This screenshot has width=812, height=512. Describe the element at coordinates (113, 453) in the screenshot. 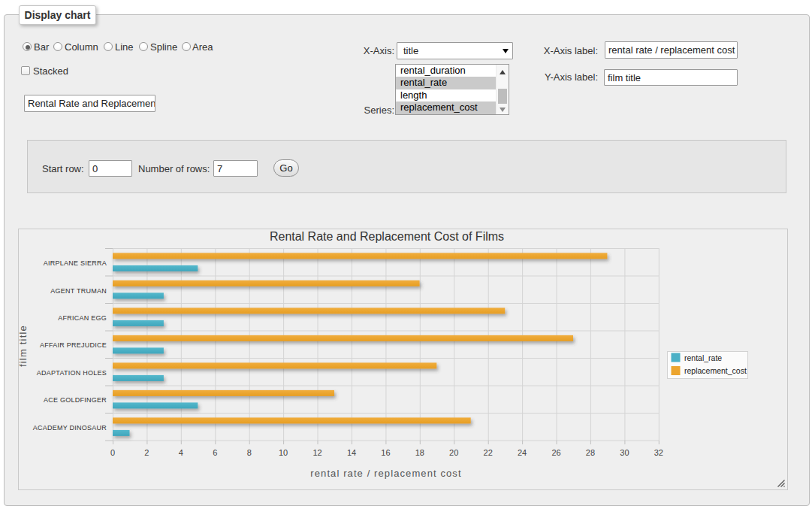

I see `svg-text: 0` at that location.